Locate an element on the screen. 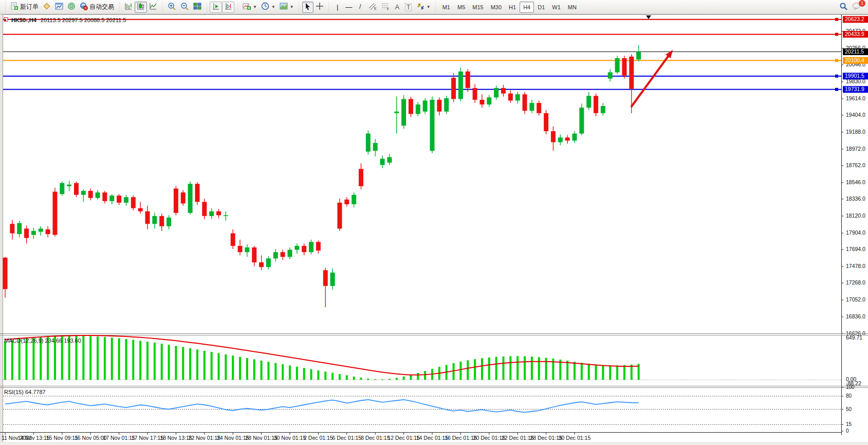 The height and width of the screenshot is (445, 868). svg-text: 20 Dec 01:15 is located at coordinates (489, 438).